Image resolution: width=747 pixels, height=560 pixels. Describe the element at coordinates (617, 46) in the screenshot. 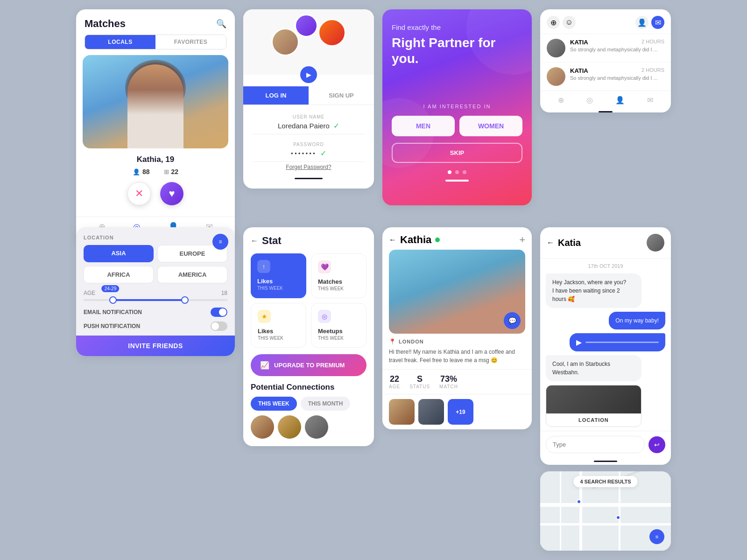

I see `chat-info-1: KATIA 2 HOURS So strongly and metaphysic…` at that location.